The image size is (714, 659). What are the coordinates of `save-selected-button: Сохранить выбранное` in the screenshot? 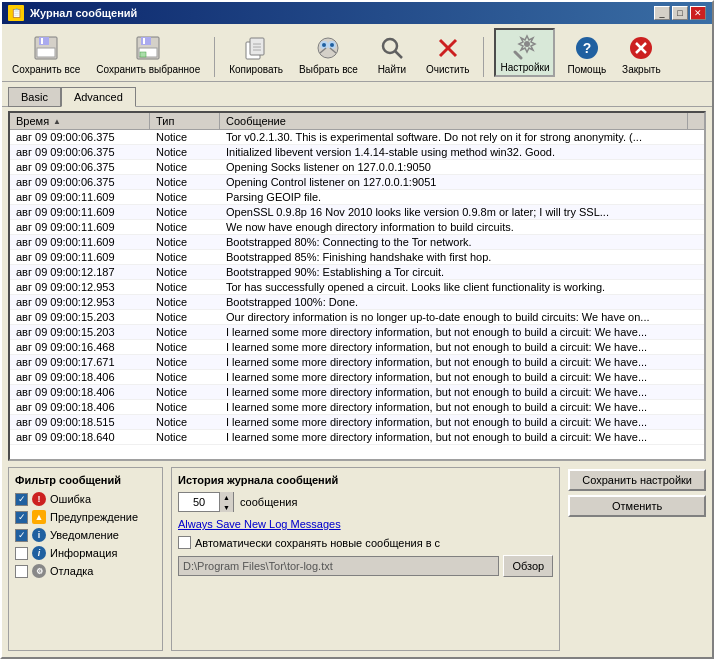 It's located at (148, 54).